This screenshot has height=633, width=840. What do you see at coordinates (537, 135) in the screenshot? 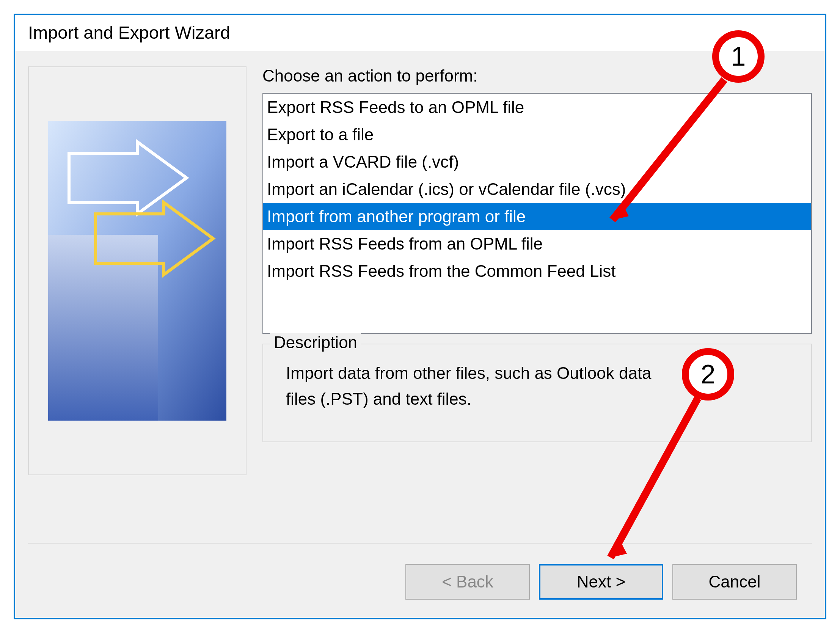
I see `action-option: Export to a file` at bounding box center [537, 135].